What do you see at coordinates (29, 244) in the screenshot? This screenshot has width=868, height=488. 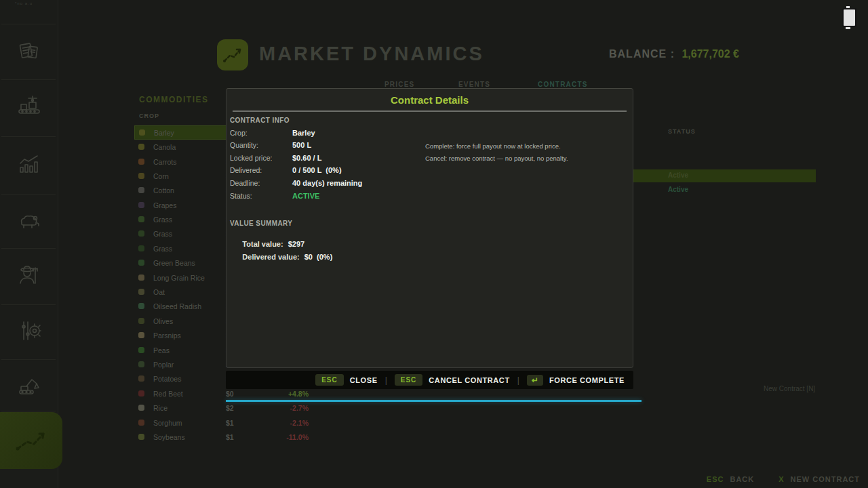 I see `game-menu-sidebar: *no a.u` at bounding box center [29, 244].